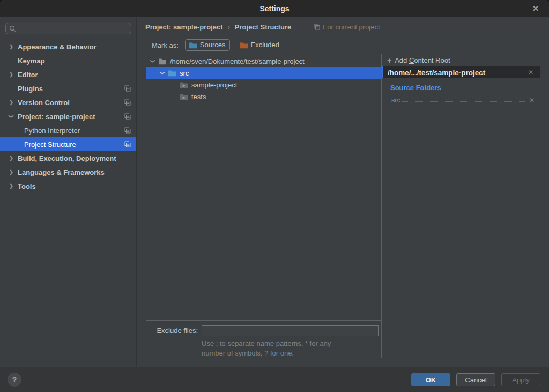 The height and width of the screenshot is (392, 549). I want to click on dialog-title: Settings, so click(274, 9).